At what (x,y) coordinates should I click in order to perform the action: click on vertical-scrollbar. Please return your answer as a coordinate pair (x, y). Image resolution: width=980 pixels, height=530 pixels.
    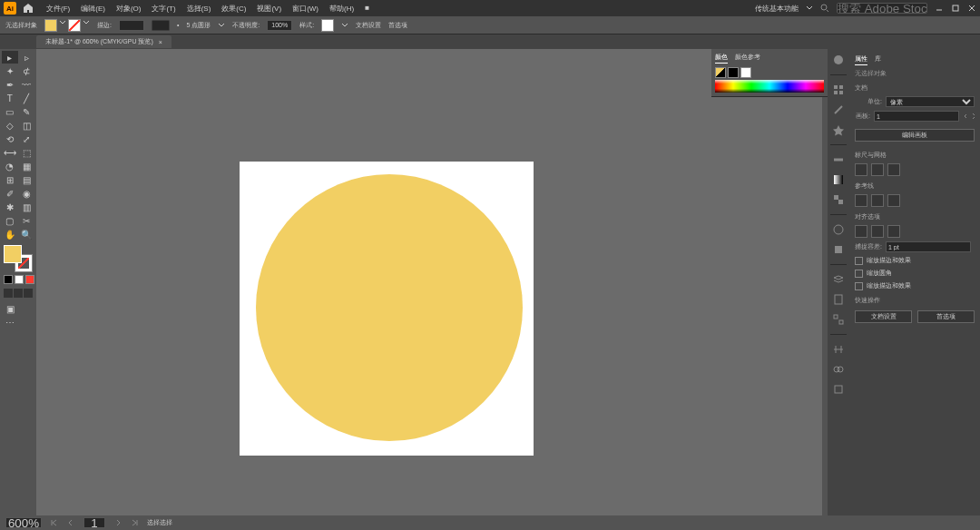
    Looking at the image, I should click on (825, 282).